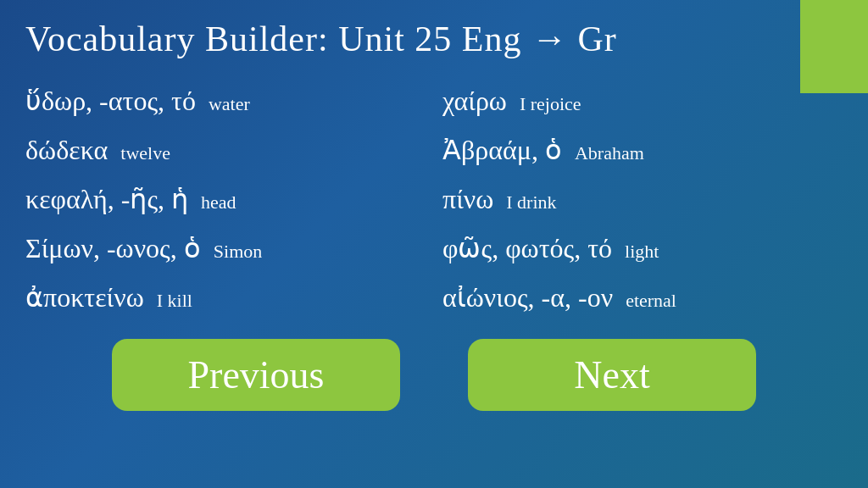 Image resolution: width=868 pixels, height=488 pixels. Describe the element at coordinates (643, 248) in the screenshot. I see `vocab-item: φῶς, φωτός, τό light` at that location.